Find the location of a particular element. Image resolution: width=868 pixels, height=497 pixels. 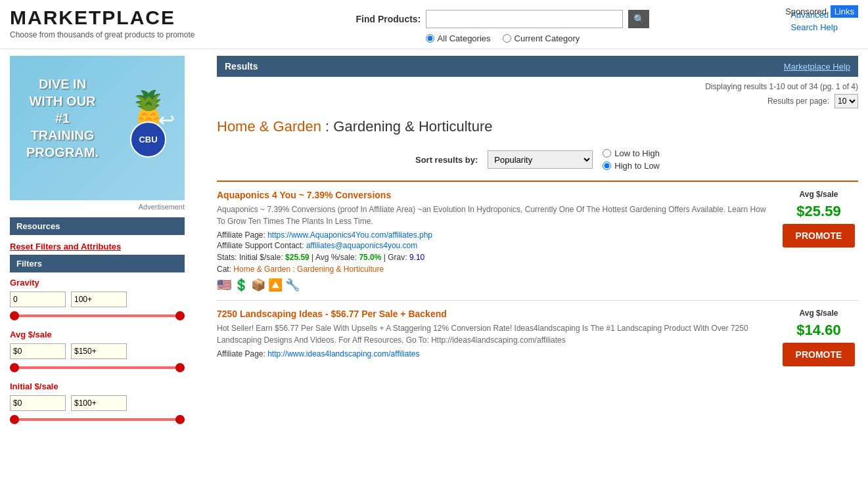

gravity-max-input is located at coordinates (99, 299).